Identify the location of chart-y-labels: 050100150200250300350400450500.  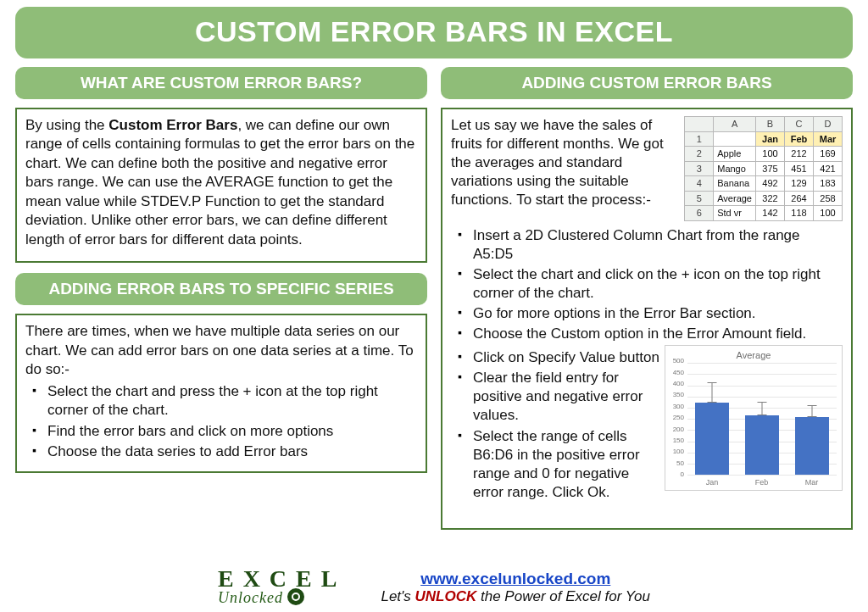
(676, 418).